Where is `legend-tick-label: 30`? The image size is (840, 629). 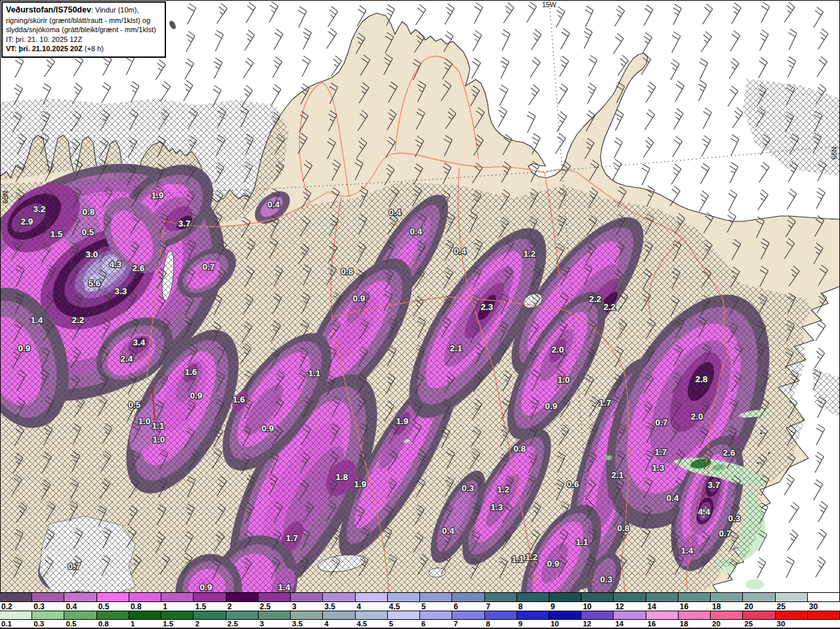 legend-tick-label: 30 is located at coordinates (814, 607).